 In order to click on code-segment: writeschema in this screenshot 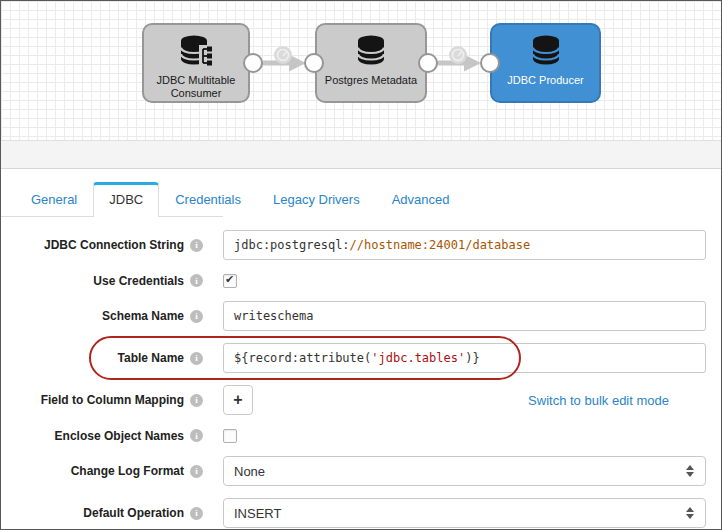, I will do `click(274, 316)`.